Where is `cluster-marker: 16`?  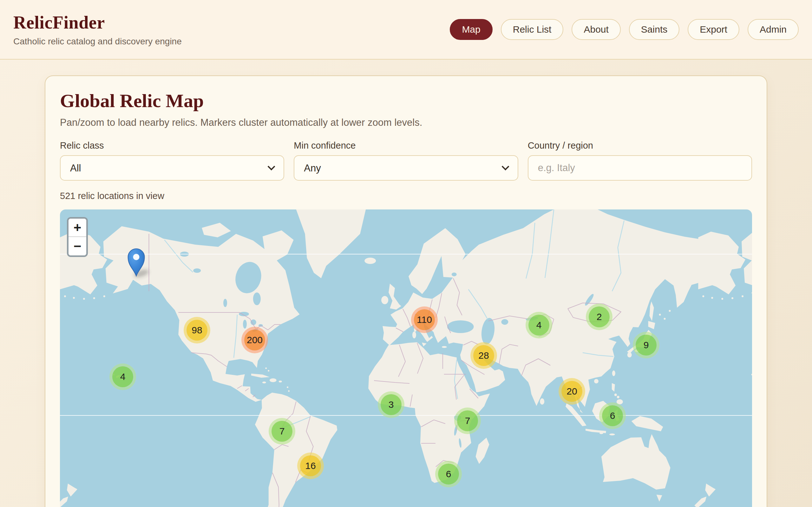
cluster-marker: 16 is located at coordinates (311, 466).